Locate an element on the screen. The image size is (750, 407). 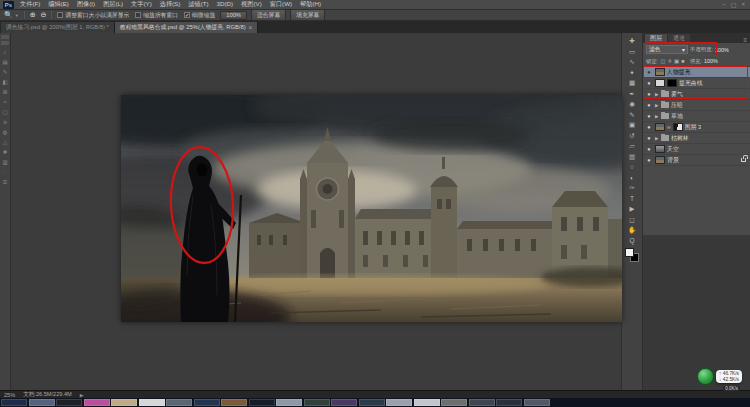
menu-item-4: 文字(Y) is located at coordinates (142, 4).